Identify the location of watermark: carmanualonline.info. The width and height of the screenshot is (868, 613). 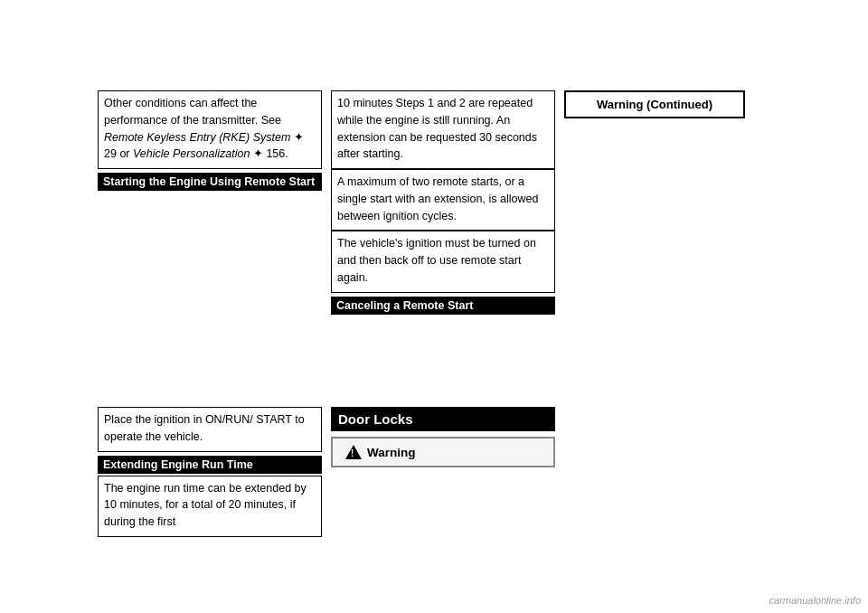
(815, 600).